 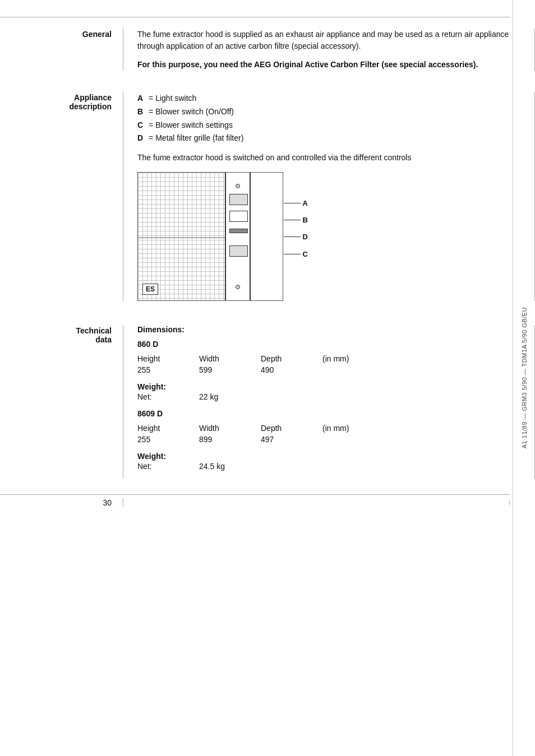 What do you see at coordinates (238, 186) in the screenshot?
I see `ctrl-light-top` at bounding box center [238, 186].